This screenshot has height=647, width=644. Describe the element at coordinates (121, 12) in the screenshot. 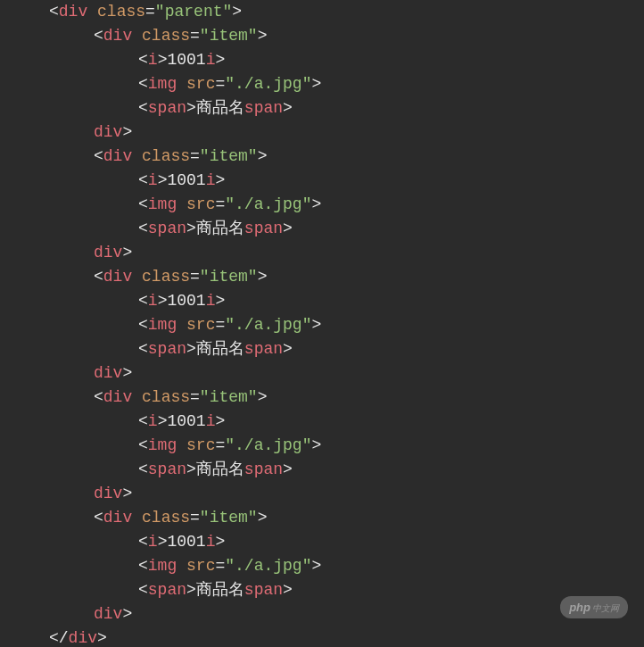

I see `attr-name: class` at that location.